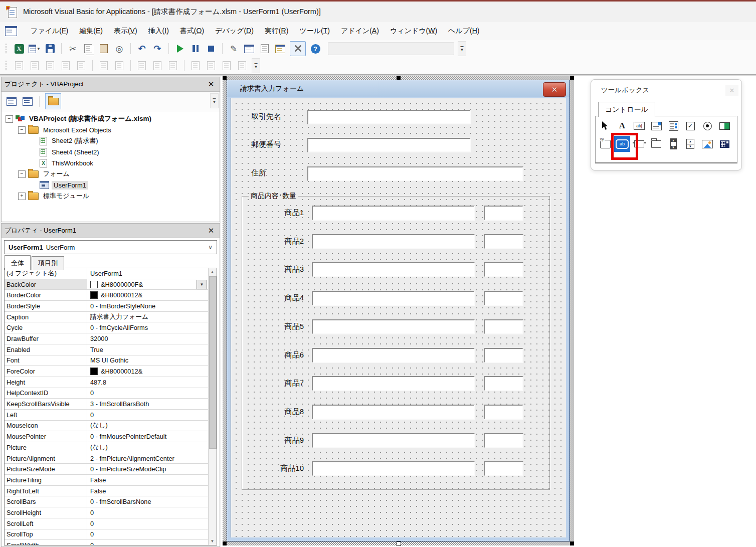 The height and width of the screenshot is (547, 756). Describe the element at coordinates (148, 306) in the screenshot. I see `property-value: 0 - fmBorderStyleNone` at that location.